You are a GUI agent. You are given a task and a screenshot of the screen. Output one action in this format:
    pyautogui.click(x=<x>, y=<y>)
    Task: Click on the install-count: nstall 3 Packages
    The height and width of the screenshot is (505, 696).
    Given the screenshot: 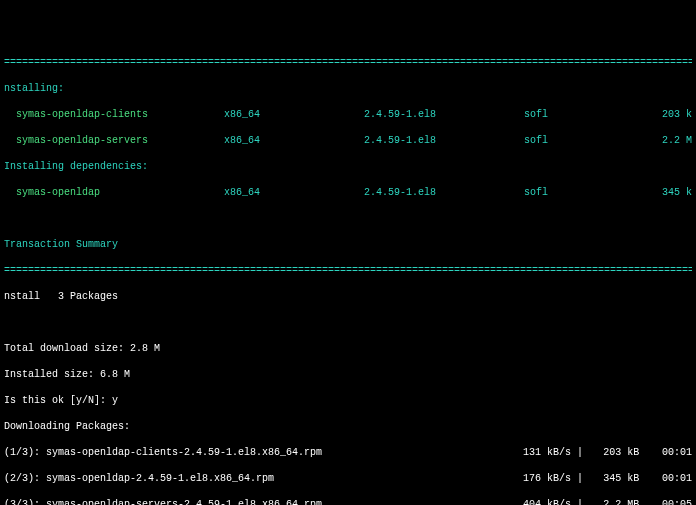 What is the action you would take?
    pyautogui.click(x=348, y=296)
    